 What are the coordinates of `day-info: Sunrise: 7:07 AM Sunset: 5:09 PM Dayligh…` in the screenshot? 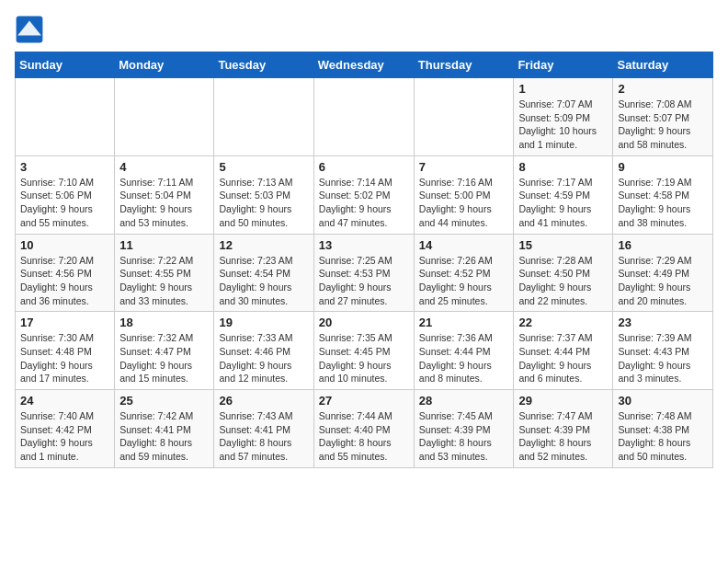 It's located at (563, 125).